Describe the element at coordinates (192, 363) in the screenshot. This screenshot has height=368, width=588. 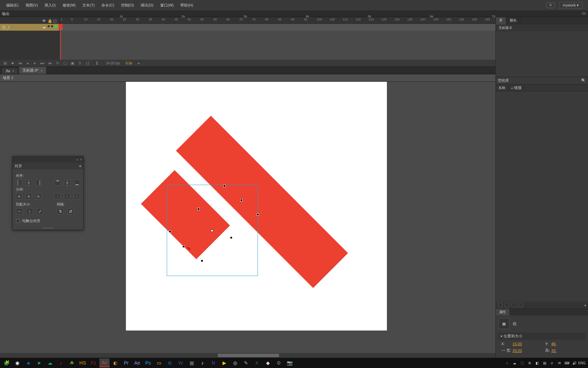
I see `taskbar-app-tiles: ▦` at that location.